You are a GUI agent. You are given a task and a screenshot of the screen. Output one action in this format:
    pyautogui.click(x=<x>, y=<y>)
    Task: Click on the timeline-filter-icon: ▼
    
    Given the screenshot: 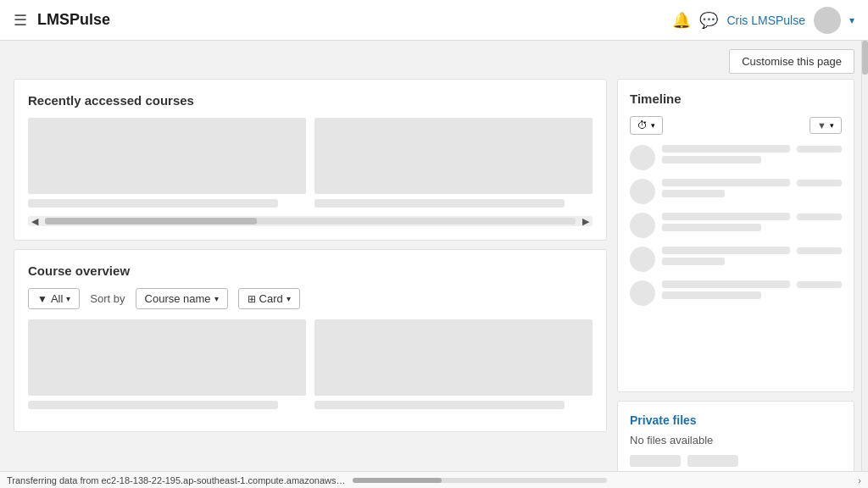 What is the action you would take?
    pyautogui.click(x=822, y=125)
    